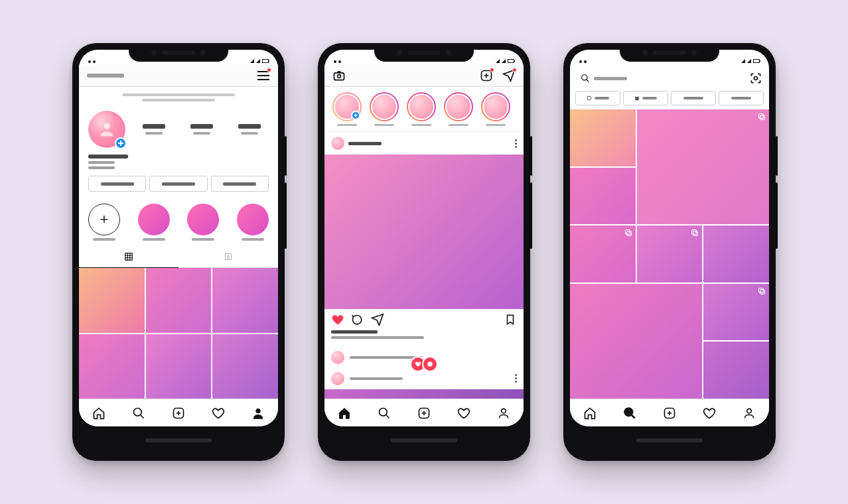  Describe the element at coordinates (228, 257) in the screenshot. I see `tab-tagged` at that location.